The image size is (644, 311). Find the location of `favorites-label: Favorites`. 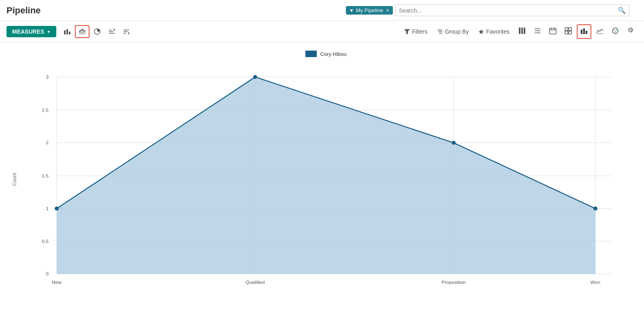

favorites-label: Favorites is located at coordinates (498, 32).